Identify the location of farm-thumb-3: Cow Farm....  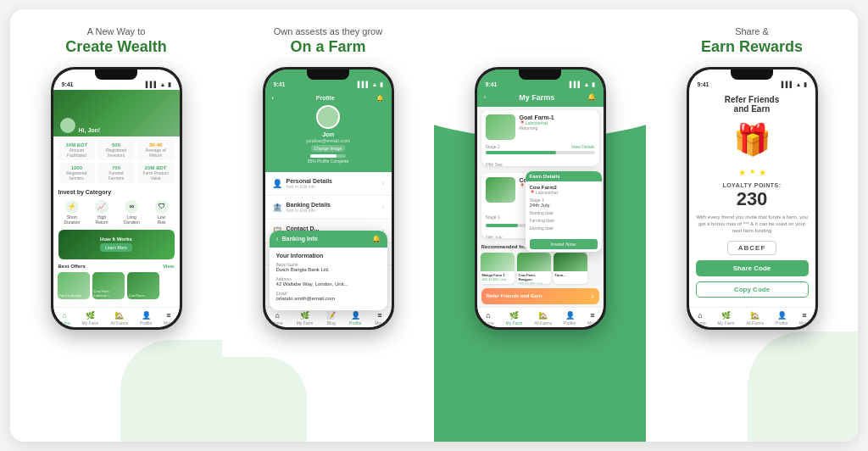
(143, 286).